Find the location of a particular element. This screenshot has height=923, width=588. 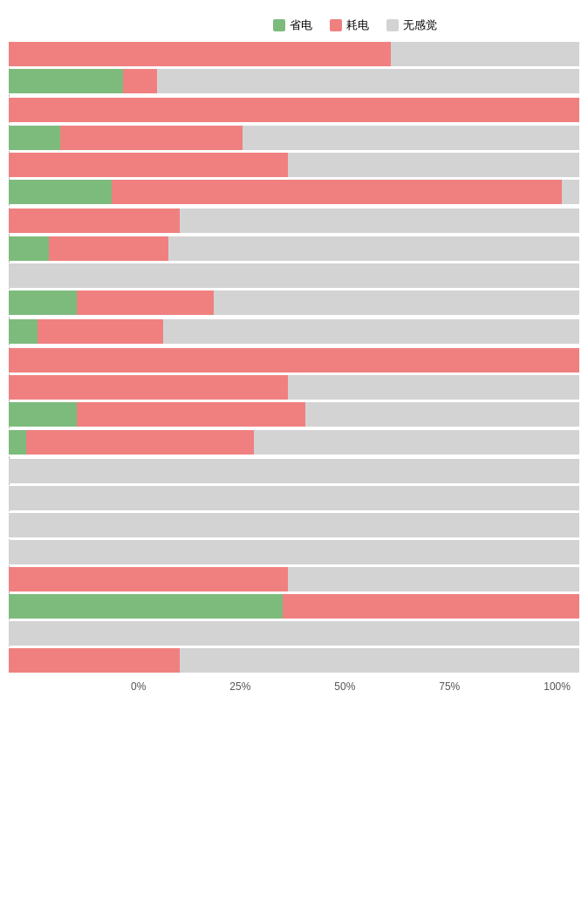

bar-label: iPhone 12 Pro Max is located at coordinates (4, 220).